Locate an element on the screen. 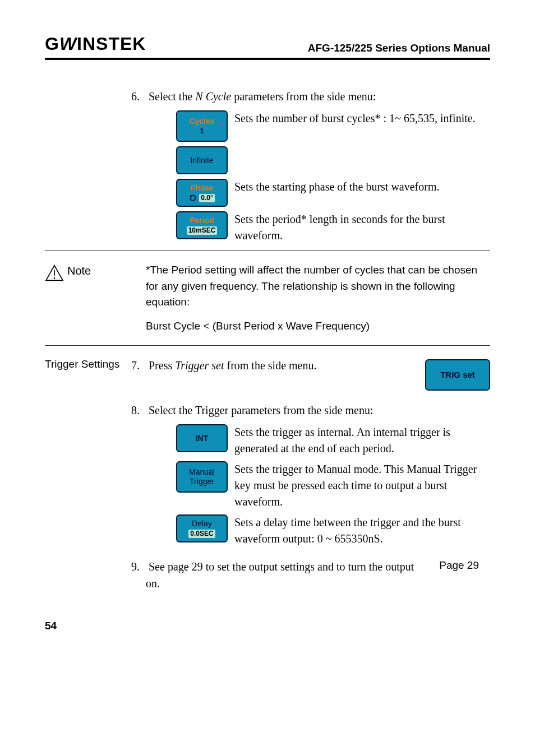 This screenshot has height=756, width=535. phase-description: Sets the starting phase of the burst wav… is located at coordinates (336, 187).